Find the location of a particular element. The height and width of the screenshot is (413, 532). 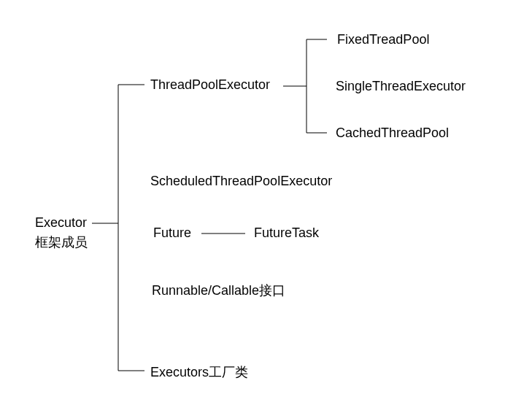

node-threadpoolexecutor: ThreadPoolExecutor is located at coordinates (210, 85).